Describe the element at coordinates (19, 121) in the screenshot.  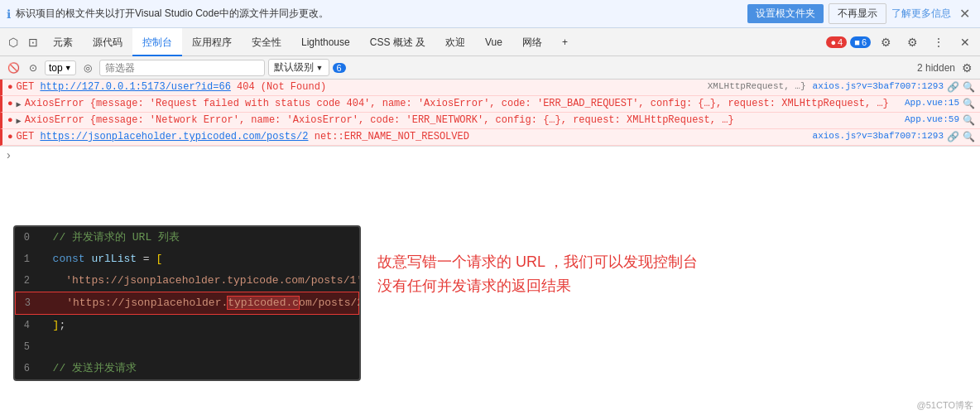
I see `expand-icon-3: ▶` at that location.